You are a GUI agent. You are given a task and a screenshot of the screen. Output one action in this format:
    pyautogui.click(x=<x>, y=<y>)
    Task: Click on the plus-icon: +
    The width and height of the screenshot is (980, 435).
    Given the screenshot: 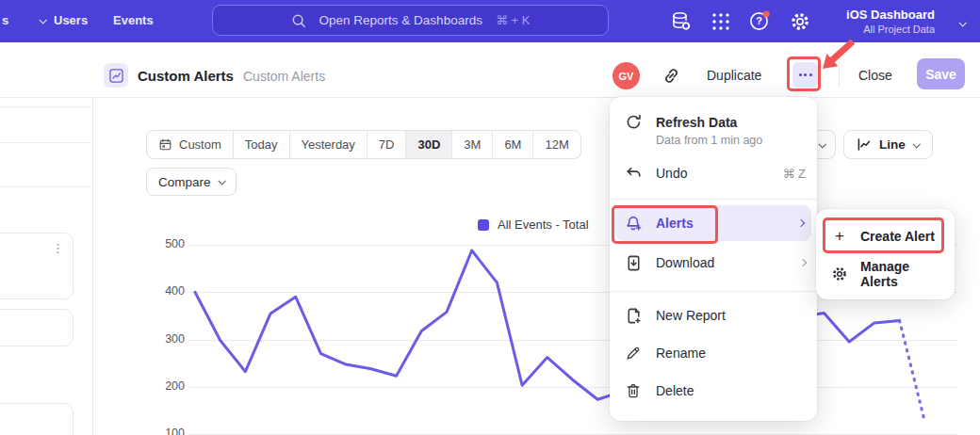 What is the action you would take?
    pyautogui.click(x=840, y=236)
    